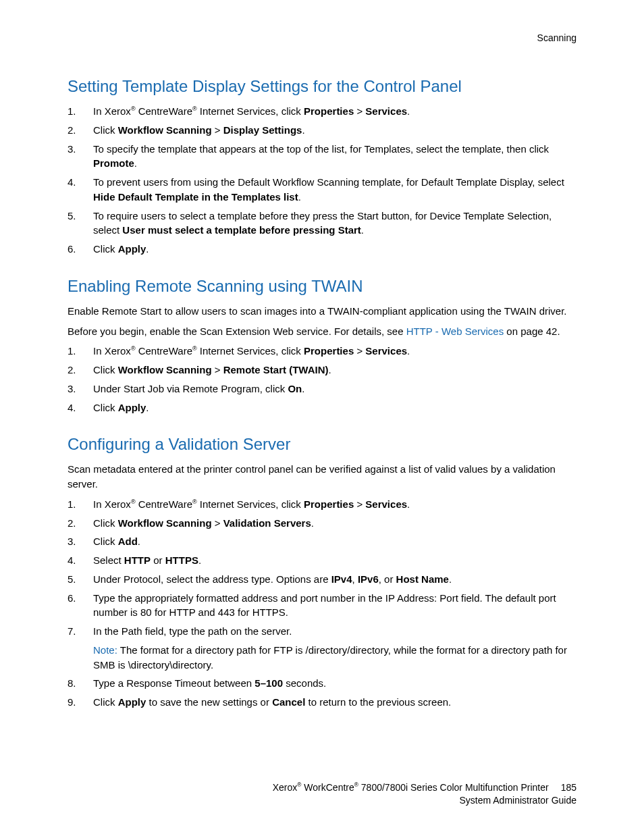 The height and width of the screenshot is (834, 644). Describe the element at coordinates (322, 444) in the screenshot. I see `heading-validation-server: Configuring a Validation Server` at that location.